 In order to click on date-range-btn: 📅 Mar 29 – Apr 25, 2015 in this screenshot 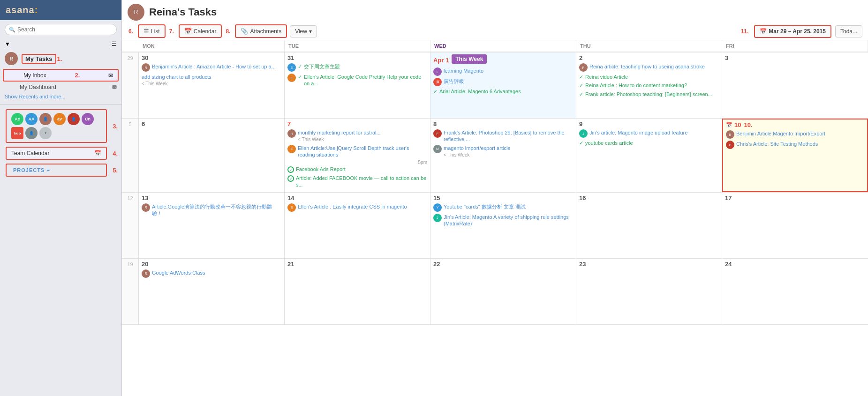, I will do `click(793, 31)`.